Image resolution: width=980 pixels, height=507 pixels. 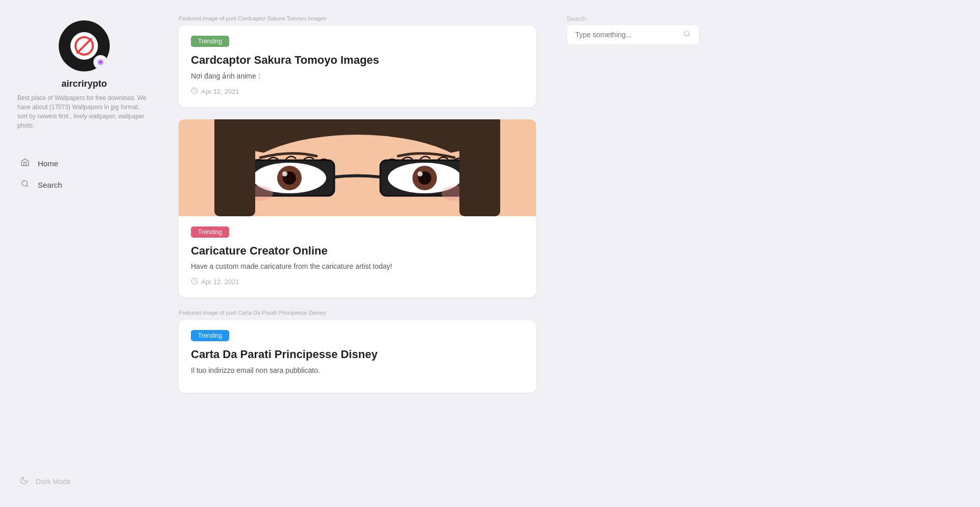 What do you see at coordinates (357, 168) in the screenshot?
I see `caricature-svg` at bounding box center [357, 168].